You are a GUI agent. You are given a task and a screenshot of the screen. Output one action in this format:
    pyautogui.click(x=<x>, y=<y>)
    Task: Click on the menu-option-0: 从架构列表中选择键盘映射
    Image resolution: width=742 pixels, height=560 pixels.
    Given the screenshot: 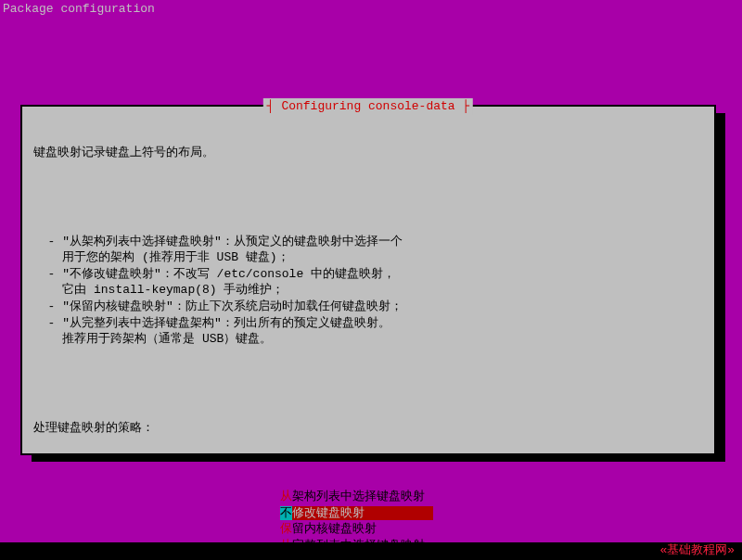 What is the action you would take?
    pyautogui.click(x=492, y=497)
    